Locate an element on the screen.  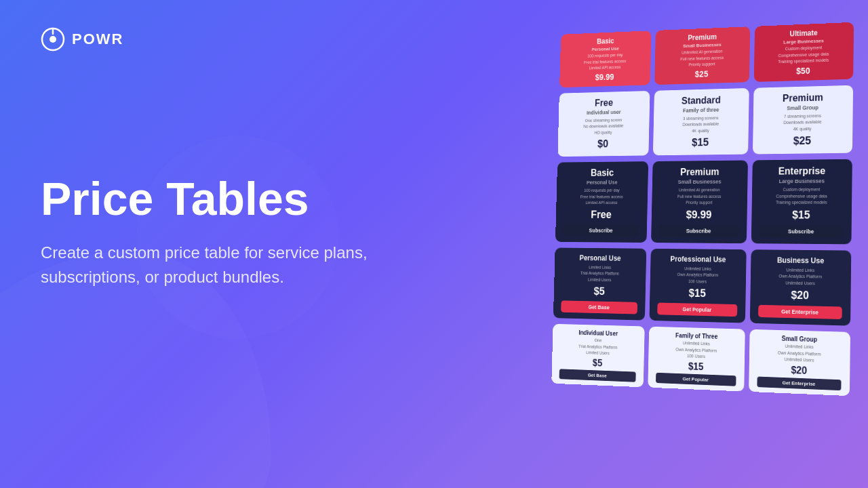
t3-enterprise-name: Enterprise is located at coordinates (802, 171).